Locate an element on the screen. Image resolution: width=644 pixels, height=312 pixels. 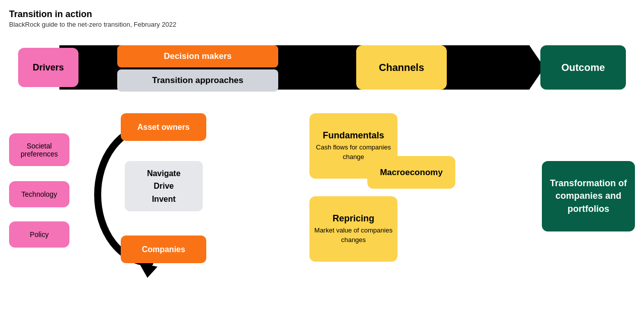
asset-owners-label: Asset owners is located at coordinates (164, 127).